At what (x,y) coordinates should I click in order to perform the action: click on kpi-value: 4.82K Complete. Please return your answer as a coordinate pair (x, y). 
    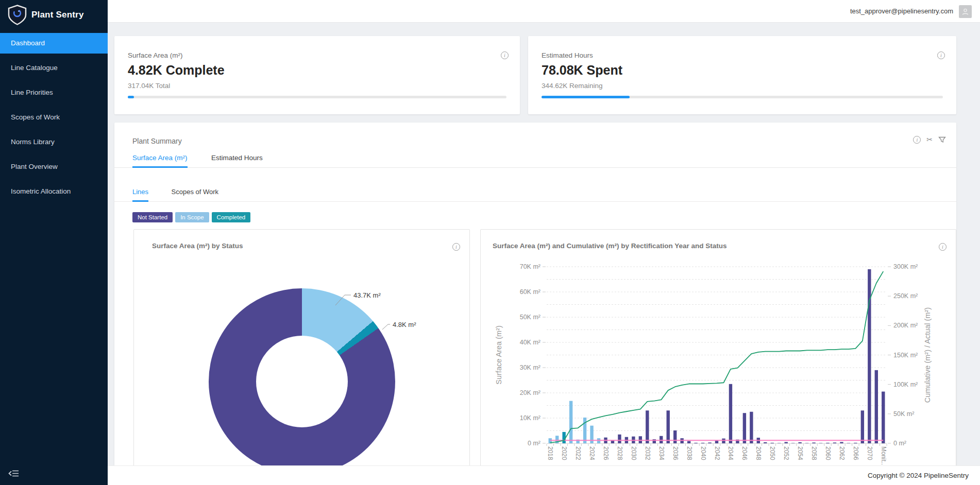
    Looking at the image, I should click on (176, 70).